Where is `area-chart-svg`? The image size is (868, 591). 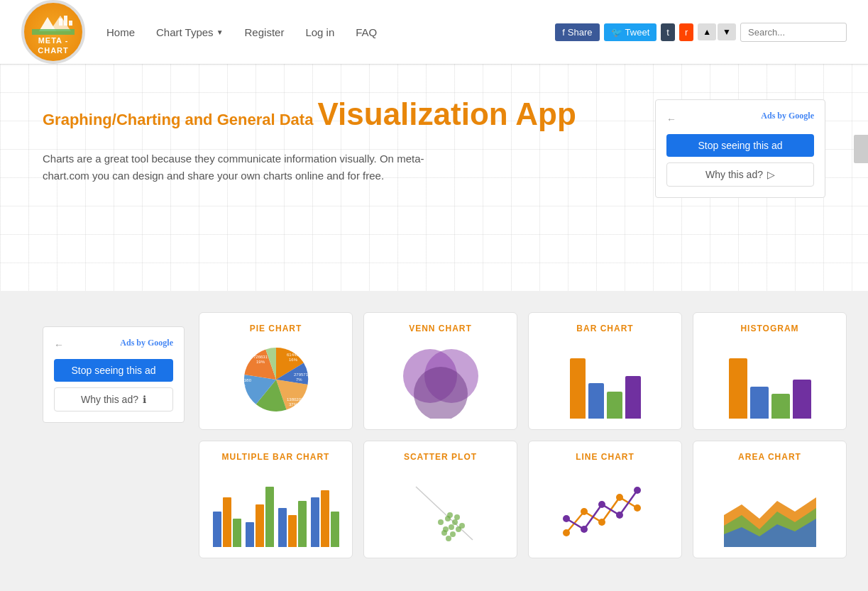 area-chart-svg is located at coordinates (770, 512).